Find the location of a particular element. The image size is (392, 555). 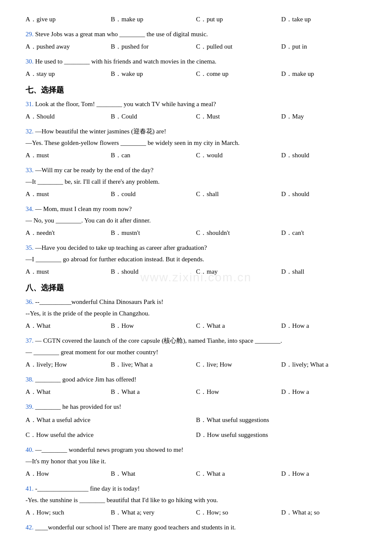

option-b: B．can is located at coordinates (153, 155).